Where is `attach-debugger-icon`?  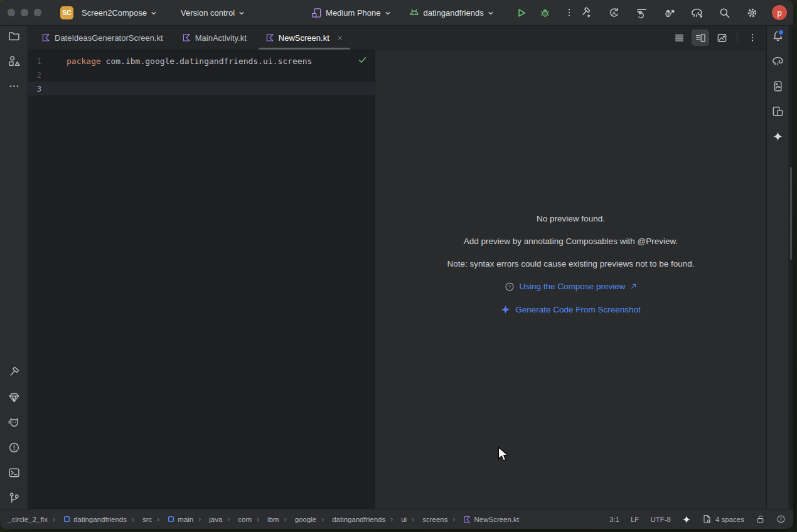
attach-debugger-icon is located at coordinates (669, 13).